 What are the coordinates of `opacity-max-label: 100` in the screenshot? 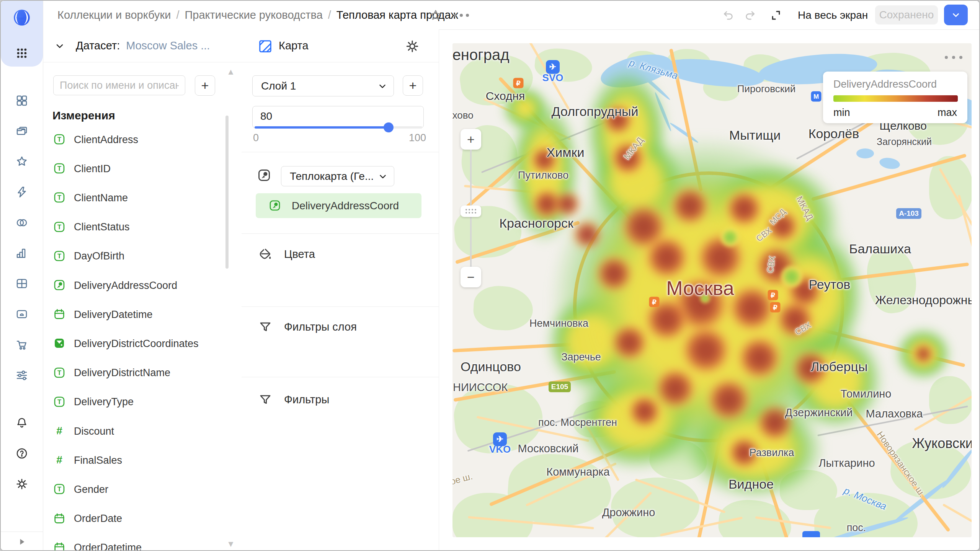 It's located at (417, 138).